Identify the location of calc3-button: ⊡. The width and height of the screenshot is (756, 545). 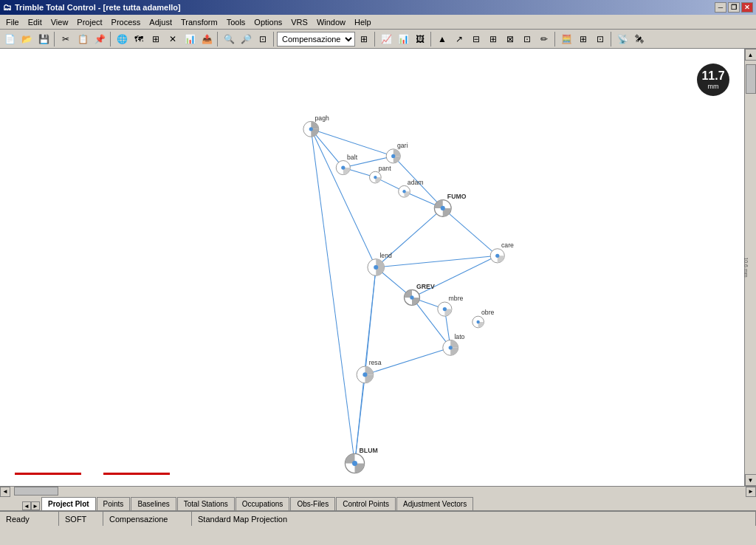
(600, 39).